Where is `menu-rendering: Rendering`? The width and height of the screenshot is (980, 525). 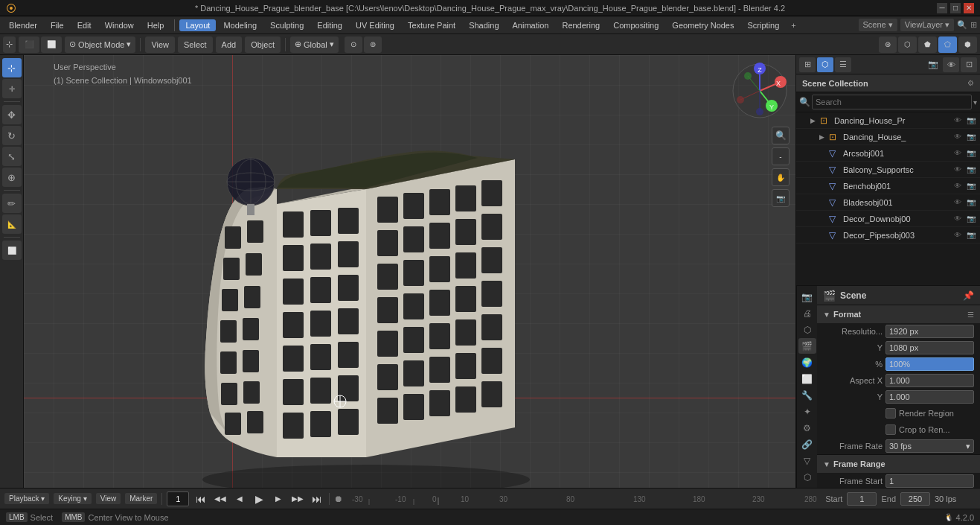 menu-rendering: Rendering is located at coordinates (580, 25).